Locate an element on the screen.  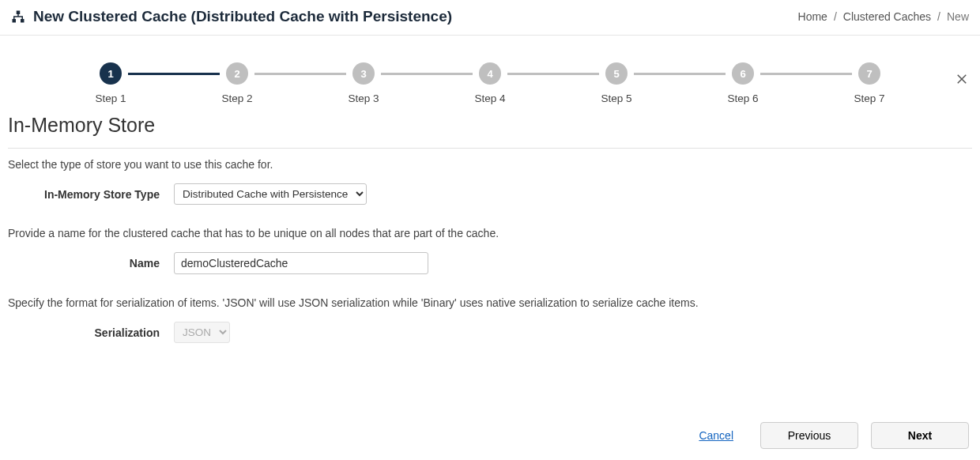
breadcrumb-home: Home is located at coordinates (812, 17).